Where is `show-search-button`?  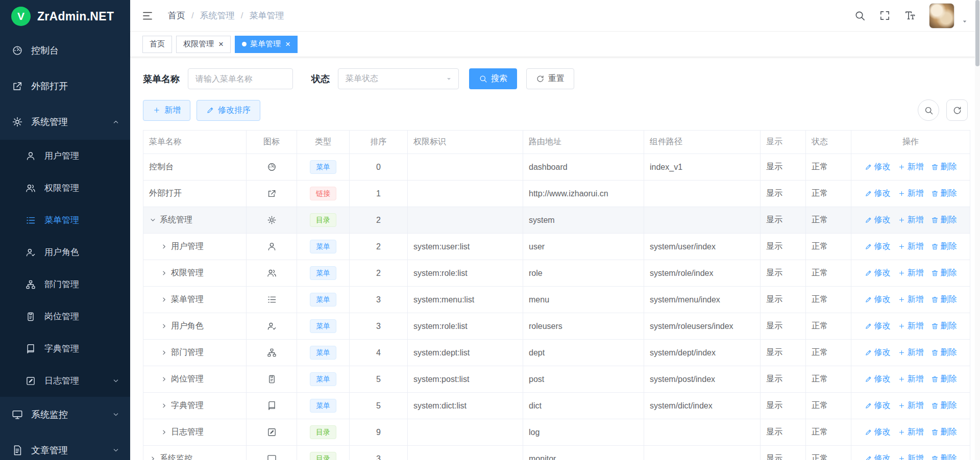 show-search-button is located at coordinates (928, 110).